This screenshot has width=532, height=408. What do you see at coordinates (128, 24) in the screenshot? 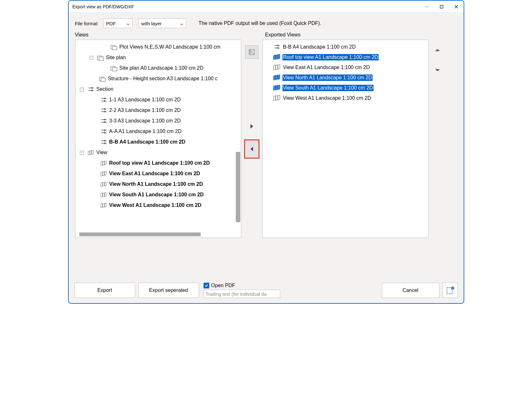
I see `chevron-down-icon` at bounding box center [128, 24].